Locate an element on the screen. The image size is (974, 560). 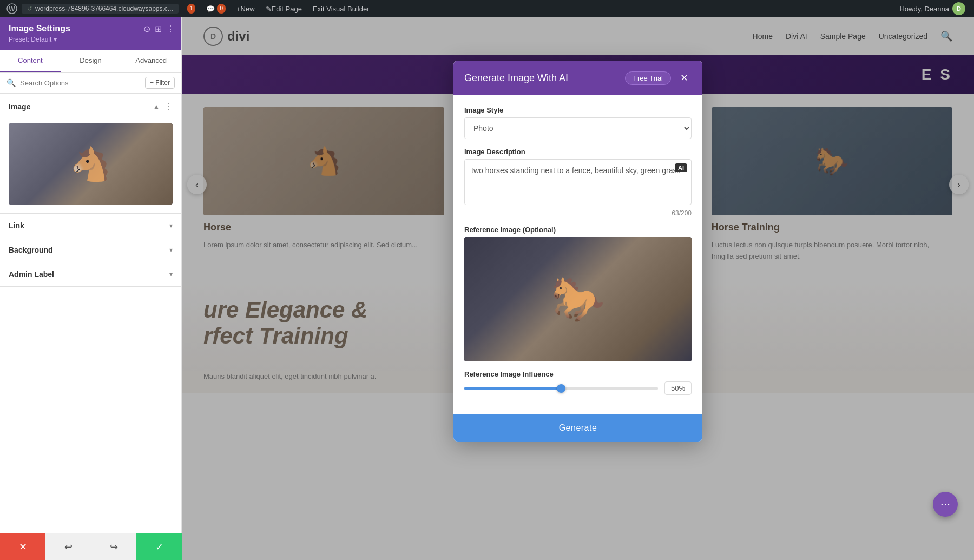
image-style-label: Image Style is located at coordinates (578, 110).